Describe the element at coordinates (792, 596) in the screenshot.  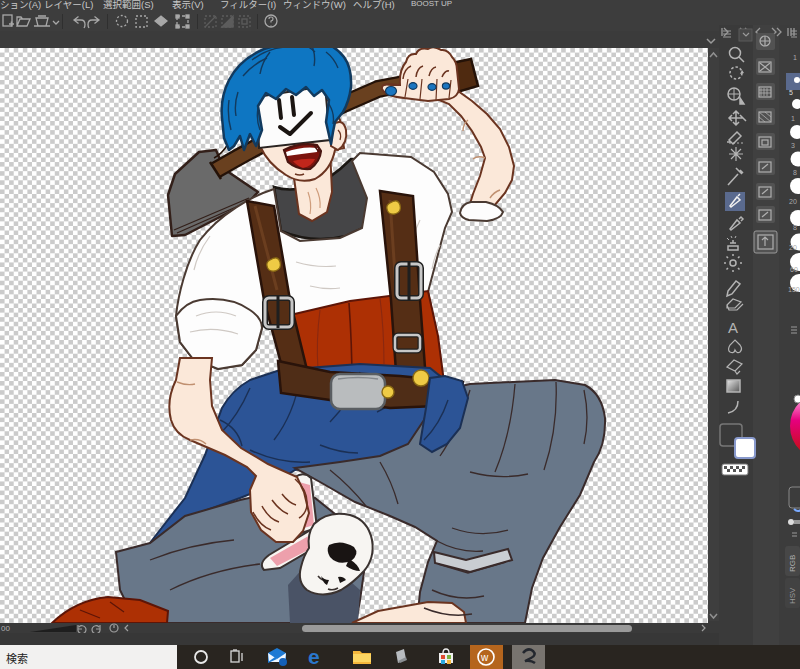
I see `svg-text: HSV` at that location.